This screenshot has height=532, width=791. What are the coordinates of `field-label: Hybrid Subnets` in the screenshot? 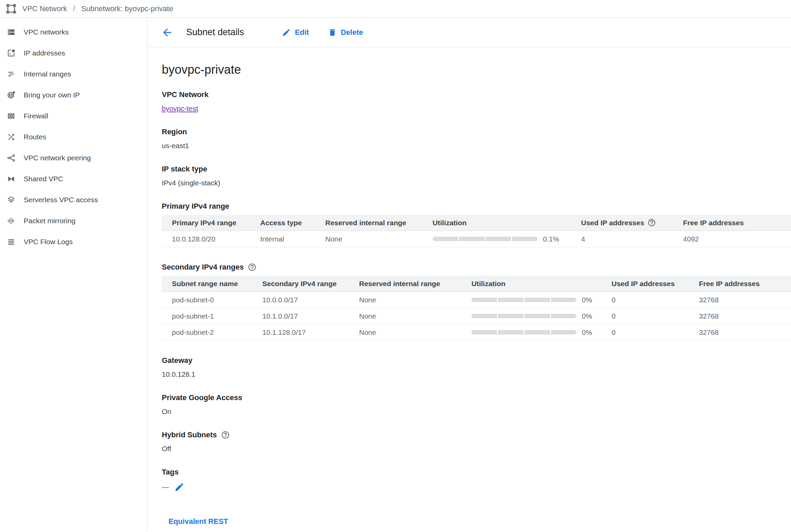 It's located at (477, 435).